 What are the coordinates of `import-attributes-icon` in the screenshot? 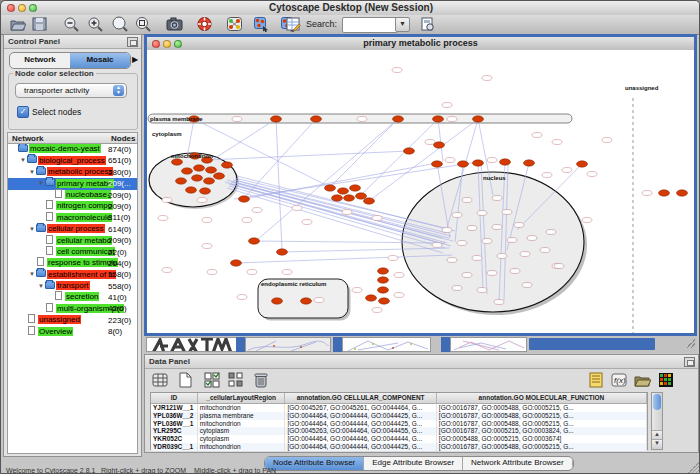 It's located at (642, 380).